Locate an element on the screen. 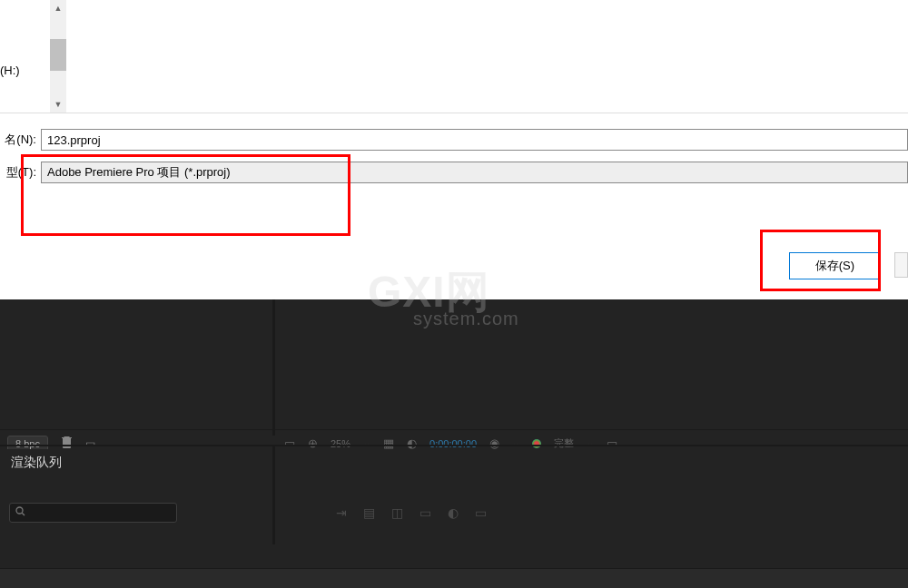 This screenshot has height=588, width=908. drive-label: (H:) is located at coordinates (10, 71).